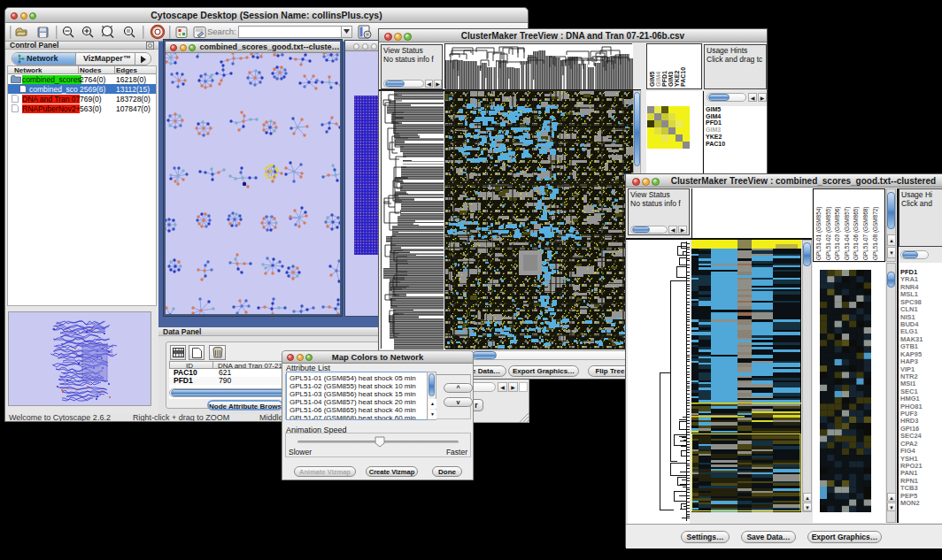  What do you see at coordinates (671, 80) in the screenshot?
I see `svg-text: GIM3` at bounding box center [671, 80].